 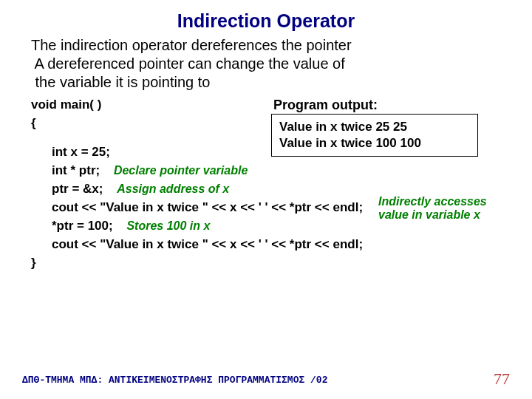 I want to click on code-line-4-comment: Declare pointer variable, so click(x=180, y=171).